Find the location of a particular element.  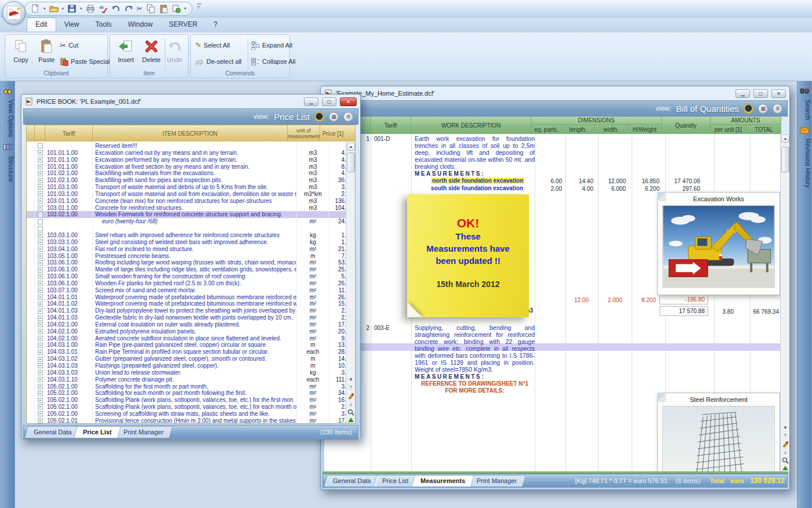

price-list-row: + 101.01.1.00 Excavation performed by an… is located at coordinates (191, 160).